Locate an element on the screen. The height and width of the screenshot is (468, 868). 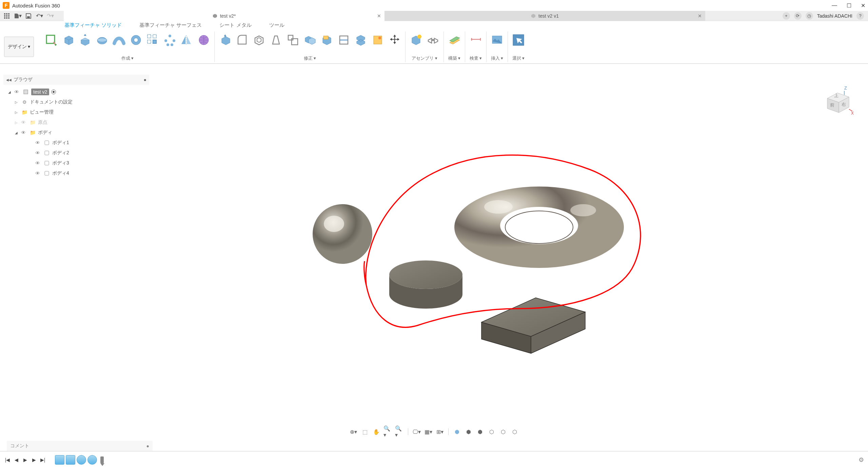
split-body-button is located at coordinates (361, 40).